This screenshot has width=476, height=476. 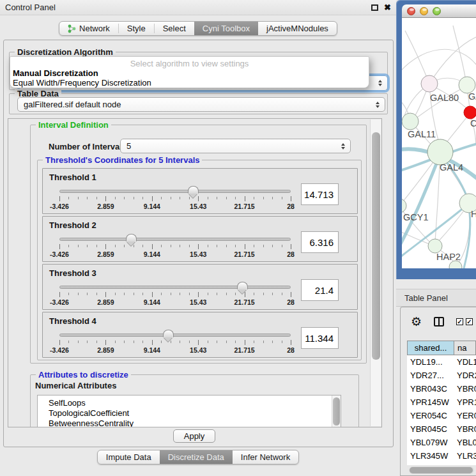 What do you see at coordinates (374, 8) in the screenshot?
I see `float-window-icon` at bounding box center [374, 8].